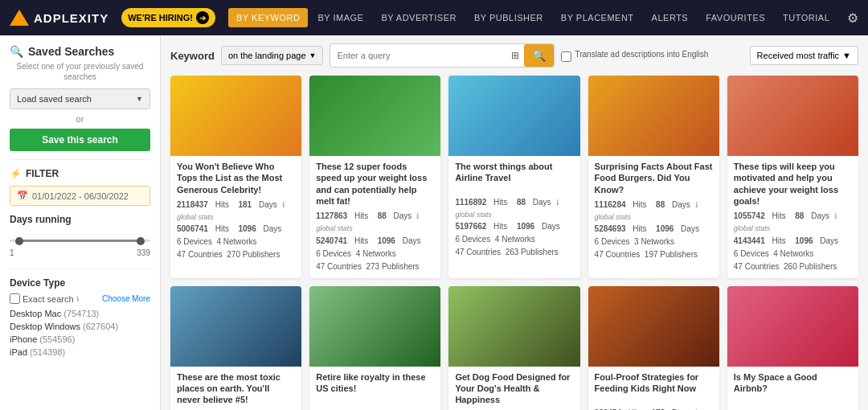 Image resolution: width=868 pixels, height=410 pixels. Describe the element at coordinates (19, 241) in the screenshot. I see `range-thumb-left` at that location.